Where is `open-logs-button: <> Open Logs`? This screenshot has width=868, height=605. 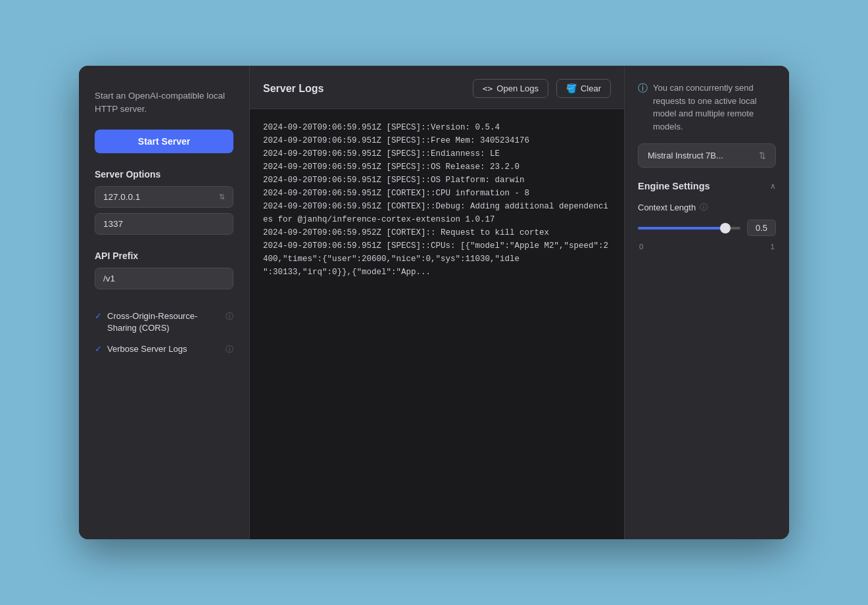
open-logs-button: <> Open Logs is located at coordinates (510, 88).